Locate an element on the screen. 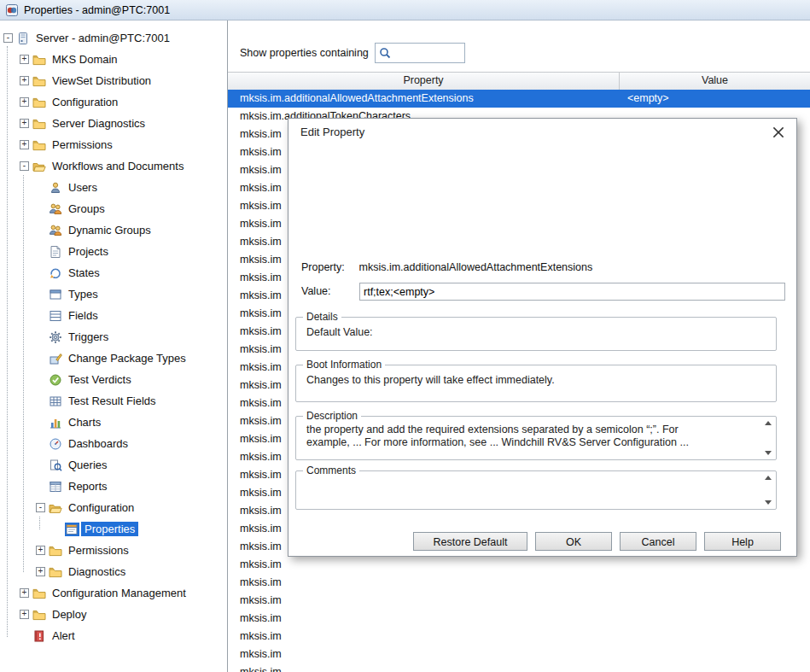 This screenshot has width=810, height=672. tree-item-configuration-wd: -Configuration is located at coordinates (114, 507).